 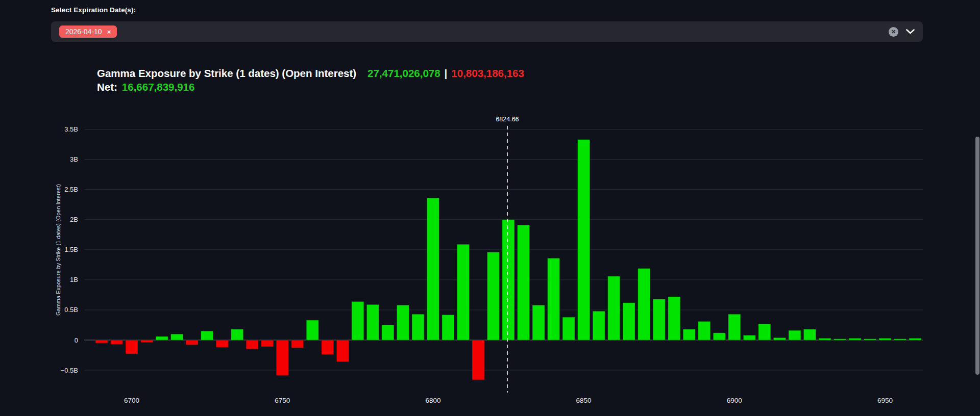 I want to click on svg-text: −0.5B, so click(x=69, y=370).